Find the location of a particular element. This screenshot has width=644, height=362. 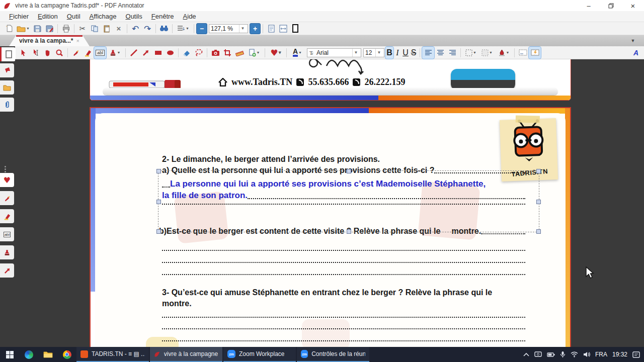

zoom-tool-button is located at coordinates (59, 53).